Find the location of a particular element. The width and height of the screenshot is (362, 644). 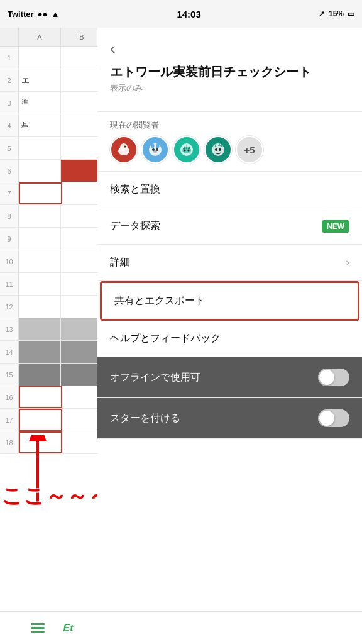

sheet-row: 4 基 is located at coordinates (52, 126).